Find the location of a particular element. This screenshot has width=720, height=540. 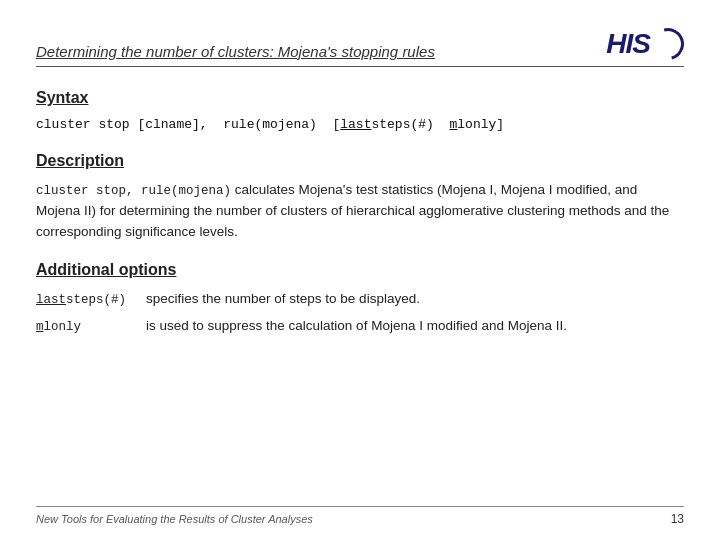

syntax-block: cluster stop [clname], rule(mojena) [las… is located at coordinates (360, 124).